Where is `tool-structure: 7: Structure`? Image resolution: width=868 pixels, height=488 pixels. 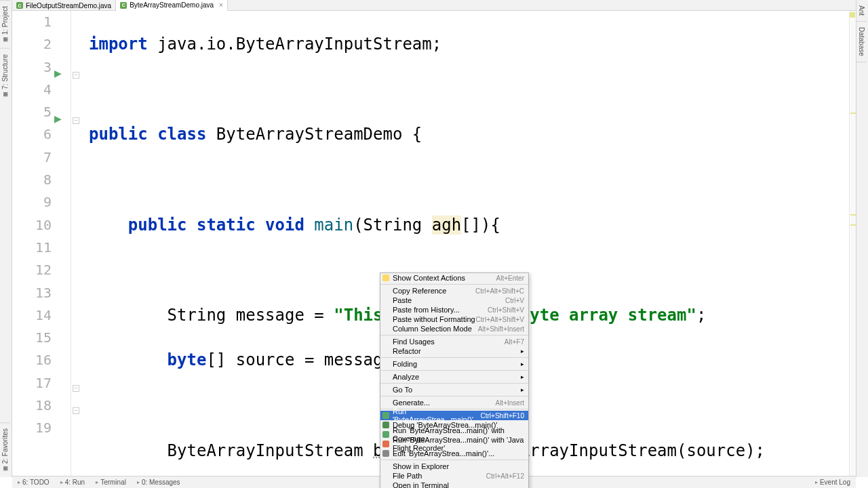 tool-structure: 7: Structure is located at coordinates (5, 76).